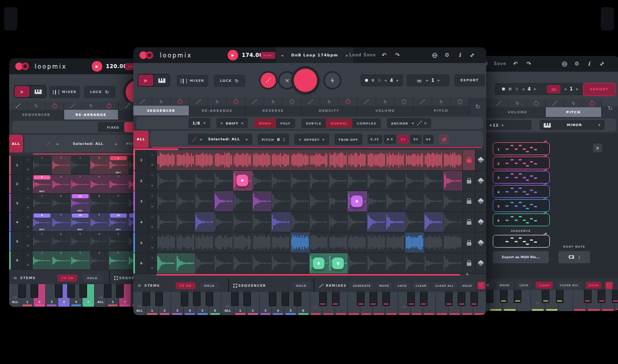 The height and width of the screenshot is (364, 618). What do you see at coordinates (48, 143) in the screenshot?
I see `dice-icon` at bounding box center [48, 143].